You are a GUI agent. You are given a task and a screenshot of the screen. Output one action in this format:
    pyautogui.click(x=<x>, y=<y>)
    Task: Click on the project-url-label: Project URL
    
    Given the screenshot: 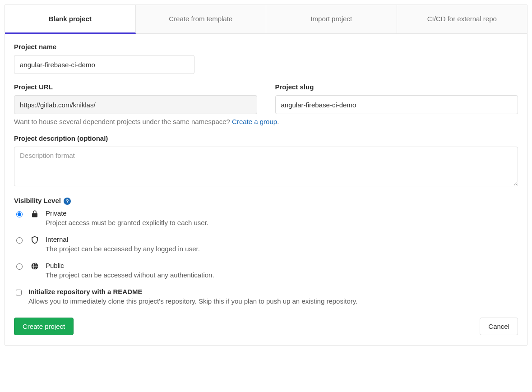 What is the action you would take?
    pyautogui.click(x=135, y=87)
    